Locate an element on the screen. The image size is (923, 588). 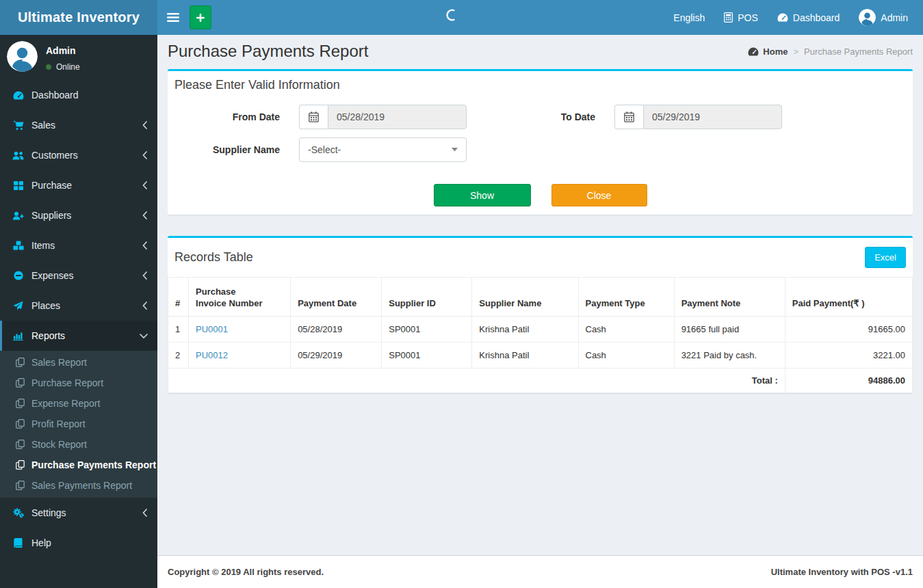
quick-add-button is located at coordinates (200, 18).